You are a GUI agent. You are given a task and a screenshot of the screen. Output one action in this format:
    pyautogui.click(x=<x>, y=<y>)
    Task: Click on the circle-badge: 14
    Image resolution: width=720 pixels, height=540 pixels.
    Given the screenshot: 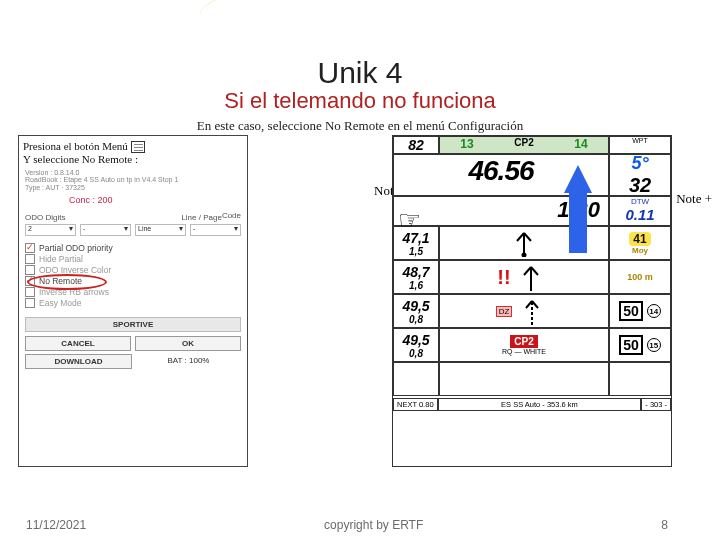 What is the action you would take?
    pyautogui.click(x=654, y=311)
    